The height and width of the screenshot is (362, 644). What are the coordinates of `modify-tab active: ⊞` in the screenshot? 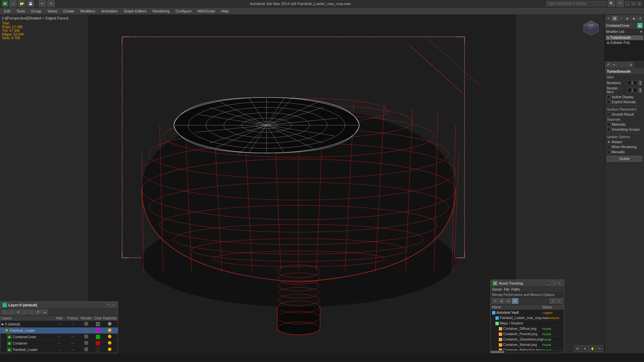 It's located at (615, 18).